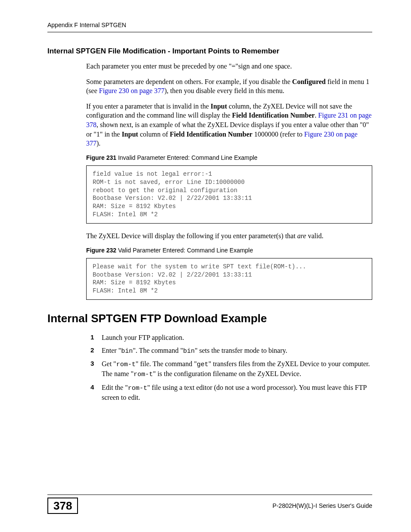 Image resolution: width=411 pixels, height=532 pixels. What do you see at coordinates (210, 504) in the screenshot?
I see `page-footer: 378 P-2802H(W)(L)-I Series User's Guide` at bounding box center [210, 504].